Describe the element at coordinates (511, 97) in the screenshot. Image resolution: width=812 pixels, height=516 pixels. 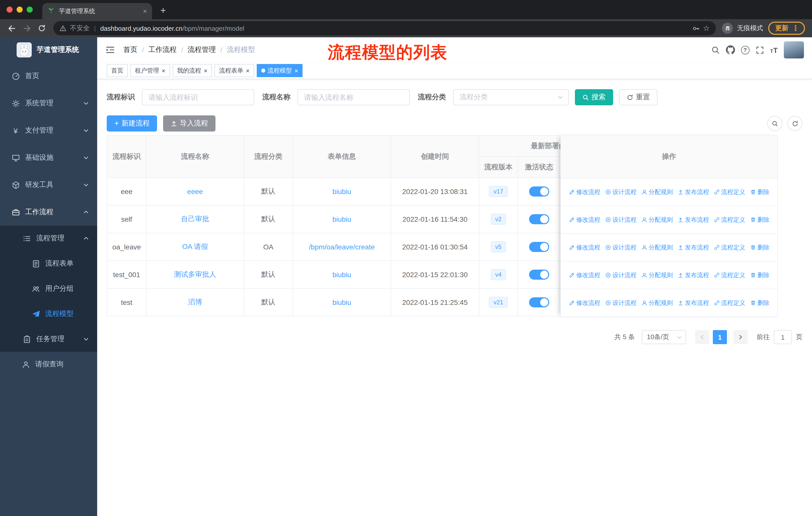
I see `category-select: 流程分类` at that location.